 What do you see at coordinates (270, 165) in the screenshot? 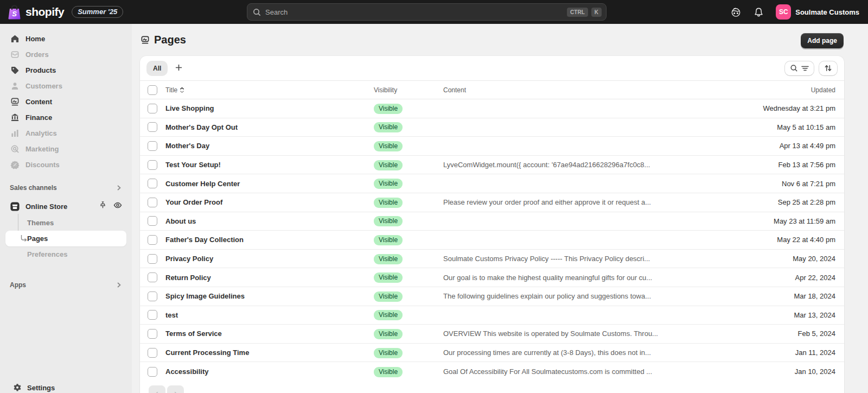
I see `page-title-cell: Test Your Setup!` at bounding box center [270, 165].